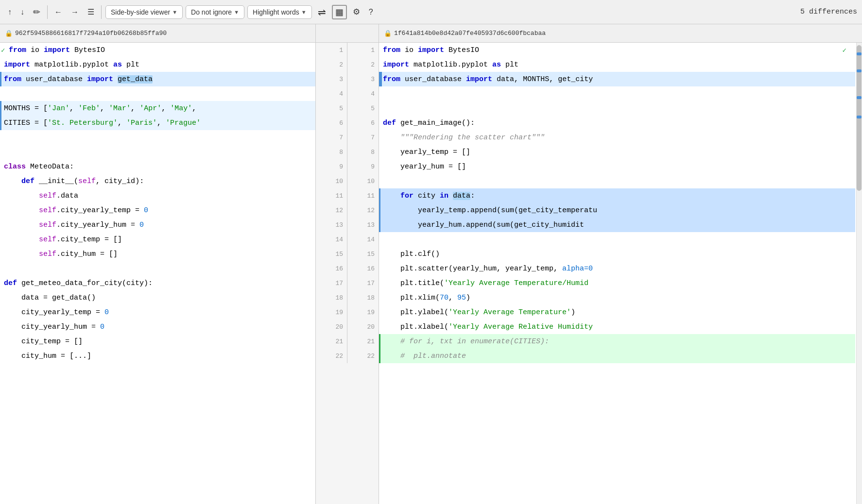 The image size is (862, 504). Describe the element at coordinates (175, 12) in the screenshot. I see `viewer-dropdown-arrow: ▼` at that location.